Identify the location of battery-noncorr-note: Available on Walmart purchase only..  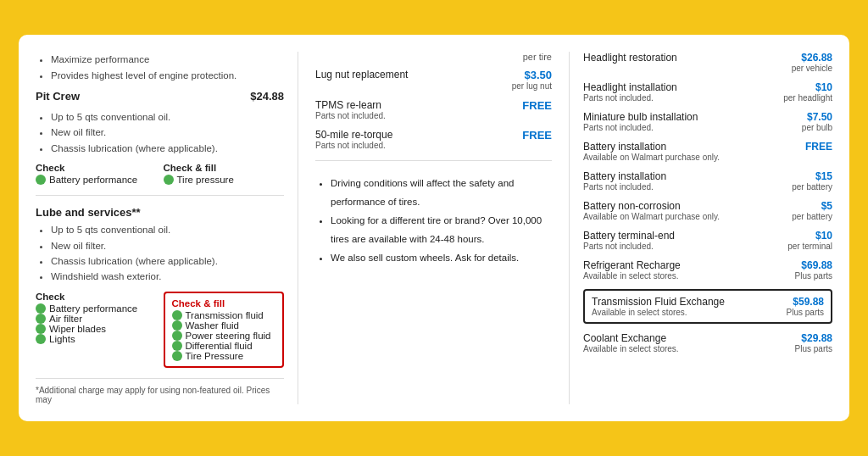
(674, 217).